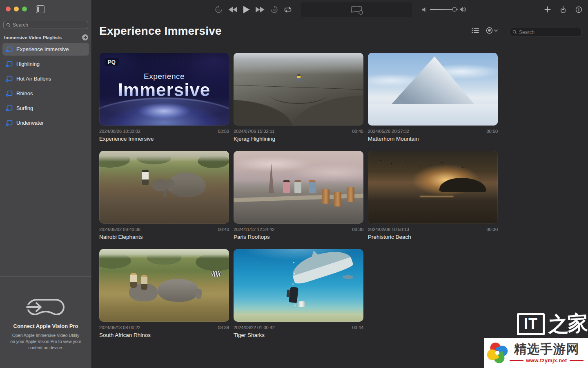  Describe the element at coordinates (444, 9) in the screenshot. I see `volume-slider` at that location.